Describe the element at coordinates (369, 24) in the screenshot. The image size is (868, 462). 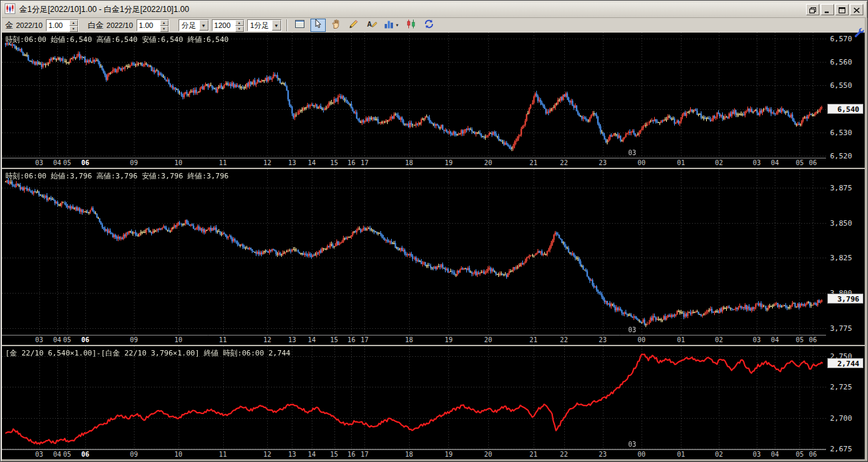
I see `svg-text: A` at that location.